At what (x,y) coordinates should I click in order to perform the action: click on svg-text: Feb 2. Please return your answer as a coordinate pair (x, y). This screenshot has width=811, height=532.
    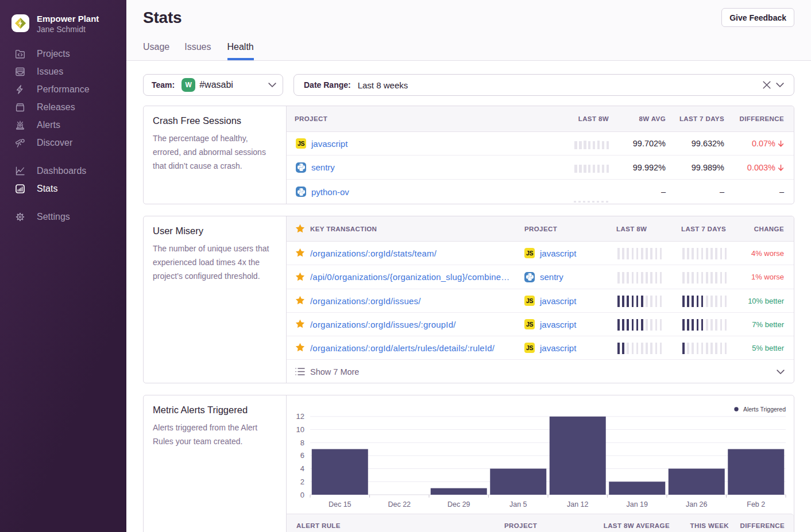
    Looking at the image, I should click on (756, 504).